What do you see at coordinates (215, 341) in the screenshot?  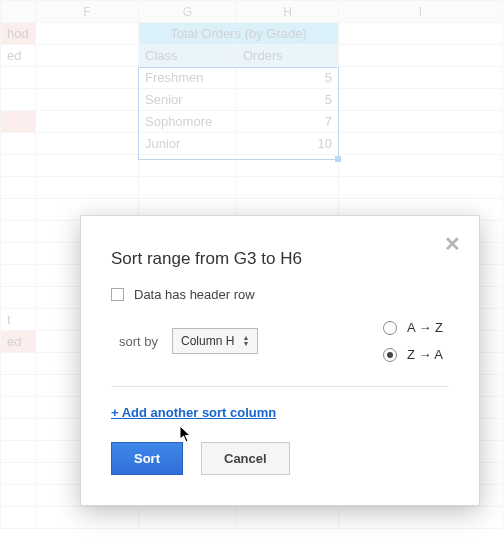 I see `sort-column-select: Column H ▲▼` at bounding box center [215, 341].